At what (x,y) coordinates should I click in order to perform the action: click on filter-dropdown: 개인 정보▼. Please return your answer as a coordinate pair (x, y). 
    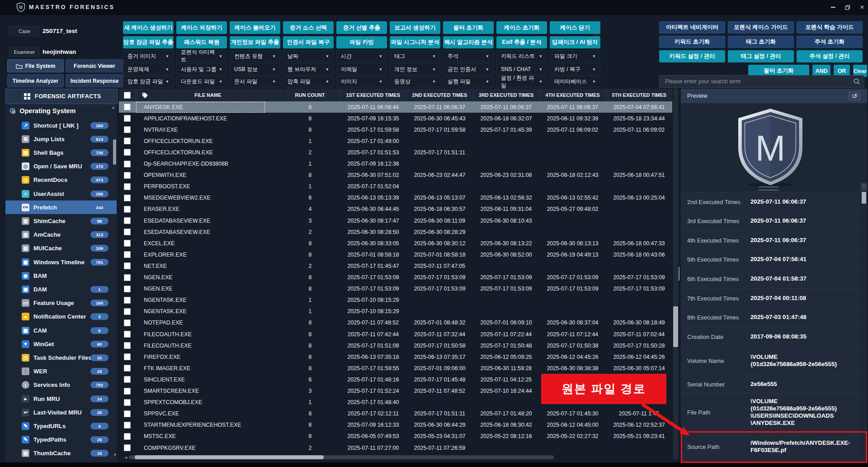
    Looking at the image, I should click on (415, 69).